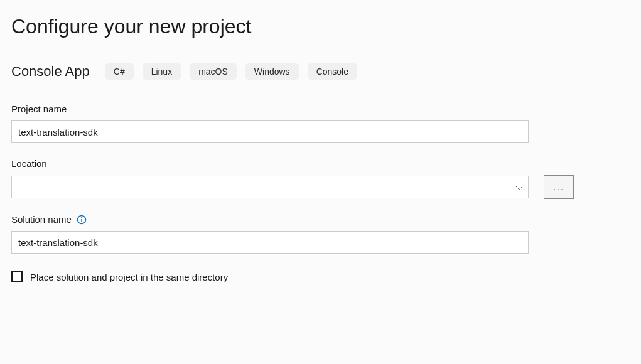 The height and width of the screenshot is (364, 641). I want to click on tag-macos: macOS, so click(213, 72).